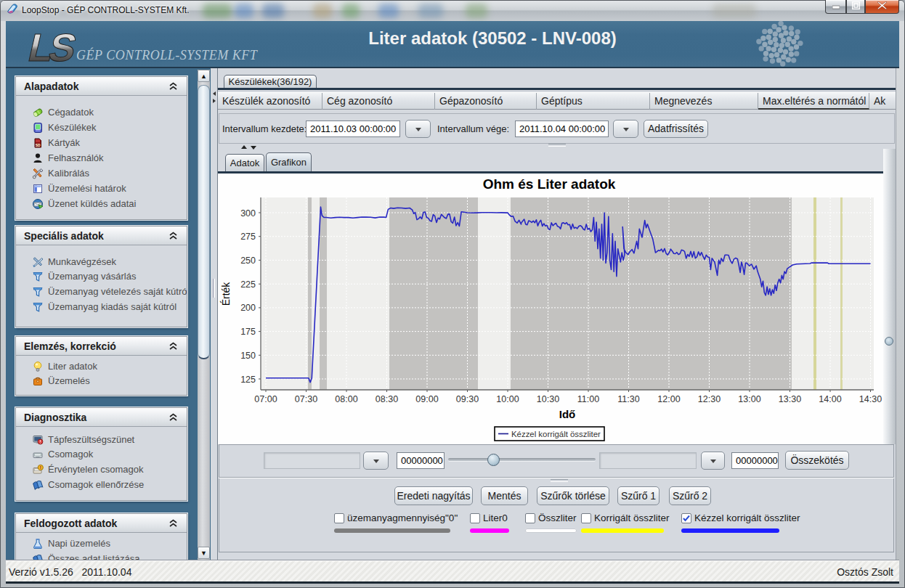  Describe the element at coordinates (248, 285) in the screenshot. I see `svg-text: 225` at that location.